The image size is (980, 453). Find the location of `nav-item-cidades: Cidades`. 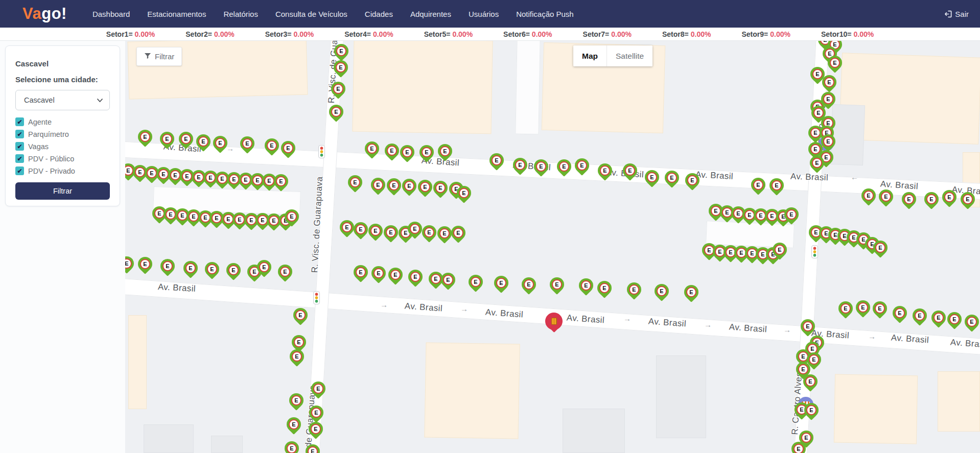

nav-item-cidades: Cidades is located at coordinates (379, 14).